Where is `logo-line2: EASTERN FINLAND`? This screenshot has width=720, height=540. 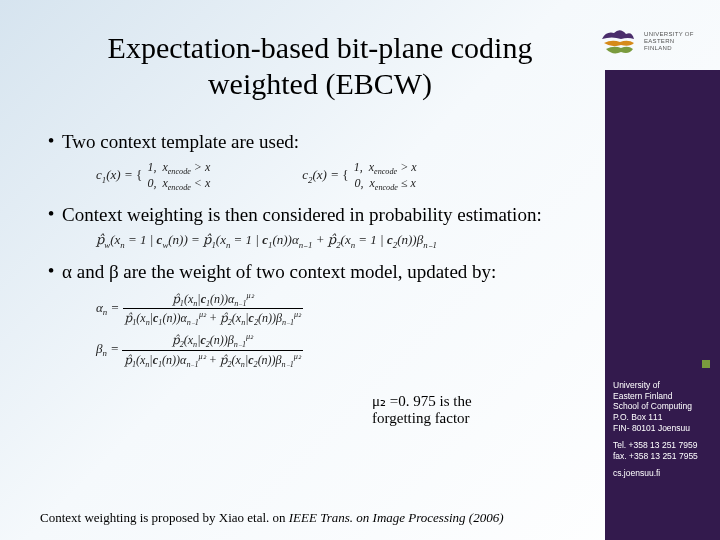 logo-line2: EASTERN FINLAND is located at coordinates (672, 45).